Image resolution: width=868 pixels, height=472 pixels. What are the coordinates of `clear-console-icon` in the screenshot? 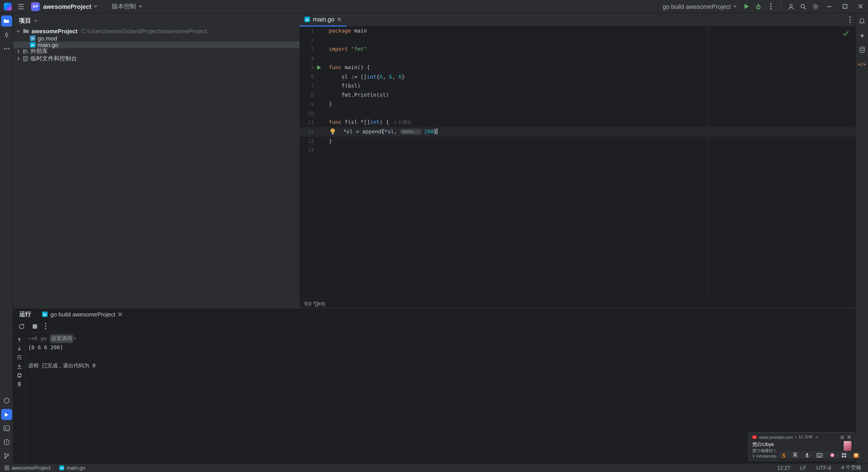 It's located at (19, 384).